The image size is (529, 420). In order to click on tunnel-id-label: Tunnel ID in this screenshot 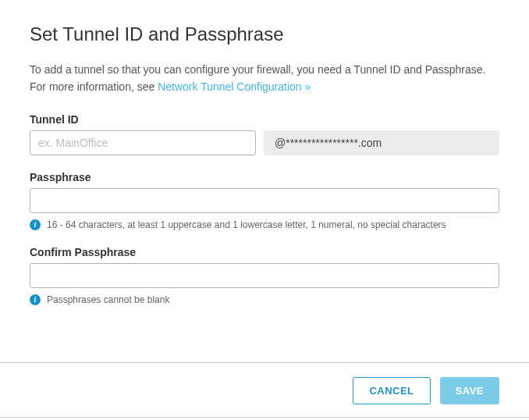, I will do `click(264, 119)`.